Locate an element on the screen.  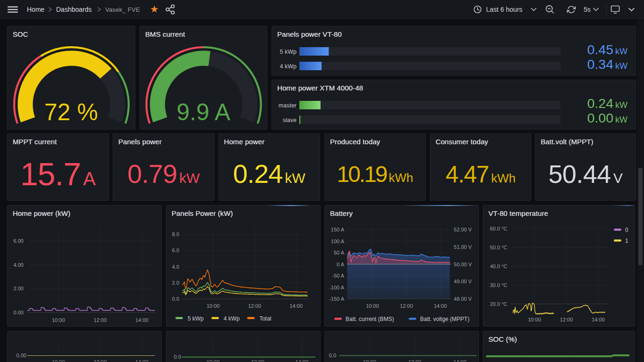
svg-text: 0 A is located at coordinates (340, 264).